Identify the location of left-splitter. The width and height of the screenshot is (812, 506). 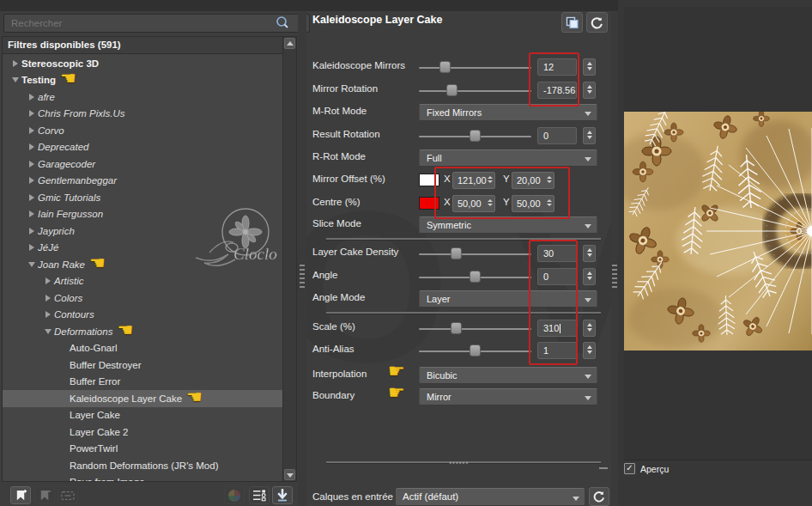
(302, 259).